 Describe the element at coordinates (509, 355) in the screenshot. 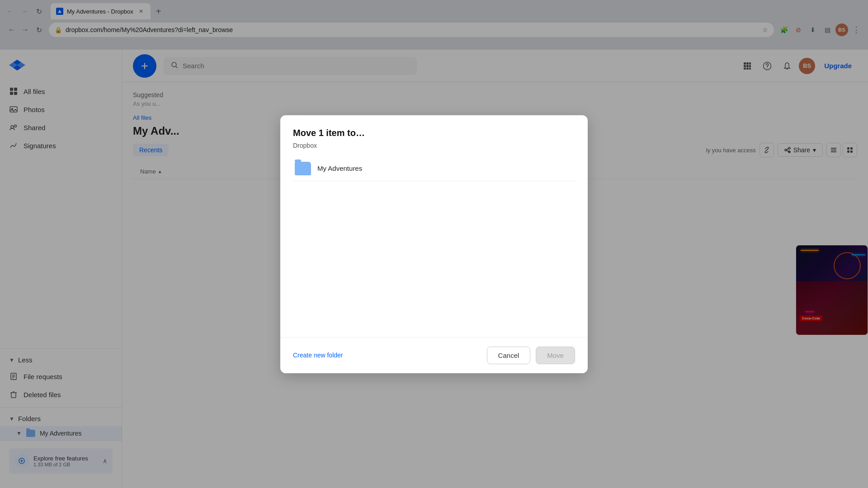

I see `cancel-button: Cancel` at that location.